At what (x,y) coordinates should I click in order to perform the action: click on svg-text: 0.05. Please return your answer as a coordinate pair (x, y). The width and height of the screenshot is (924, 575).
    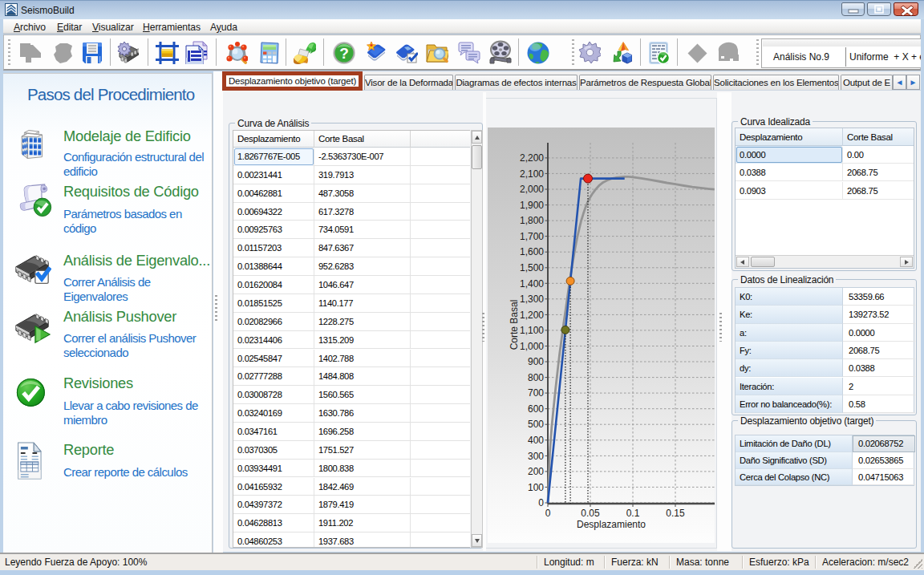
    Looking at the image, I should click on (590, 513).